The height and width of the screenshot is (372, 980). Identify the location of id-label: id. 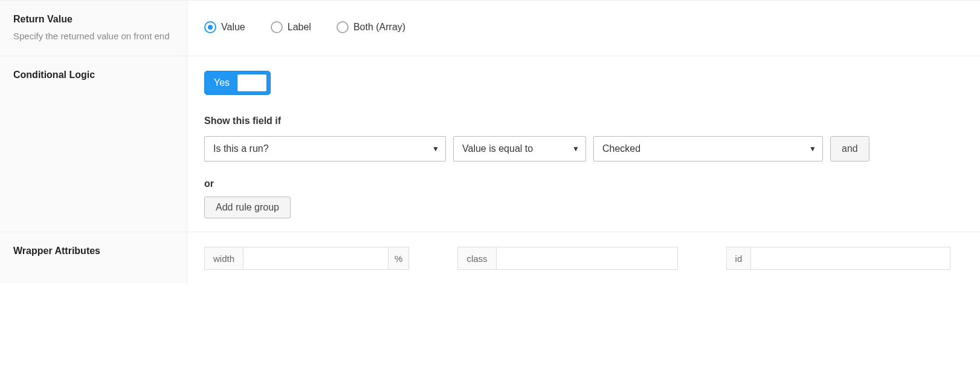
(739, 258).